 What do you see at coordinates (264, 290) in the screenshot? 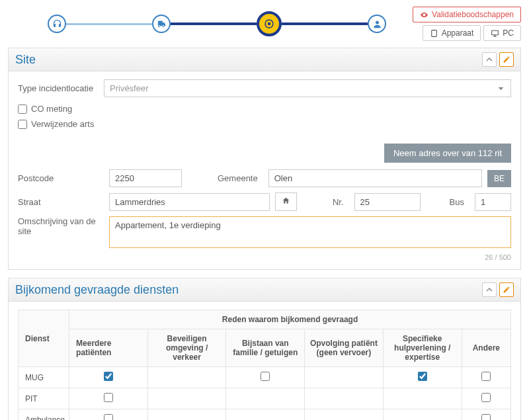
I see `panel-header: Bijkomend gevraagde diensten` at bounding box center [264, 290].